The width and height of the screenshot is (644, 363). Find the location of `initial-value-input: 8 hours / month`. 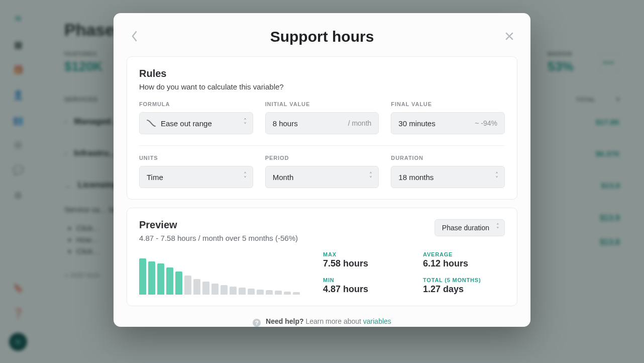

initial-value-input: 8 hours / month is located at coordinates (323, 123).